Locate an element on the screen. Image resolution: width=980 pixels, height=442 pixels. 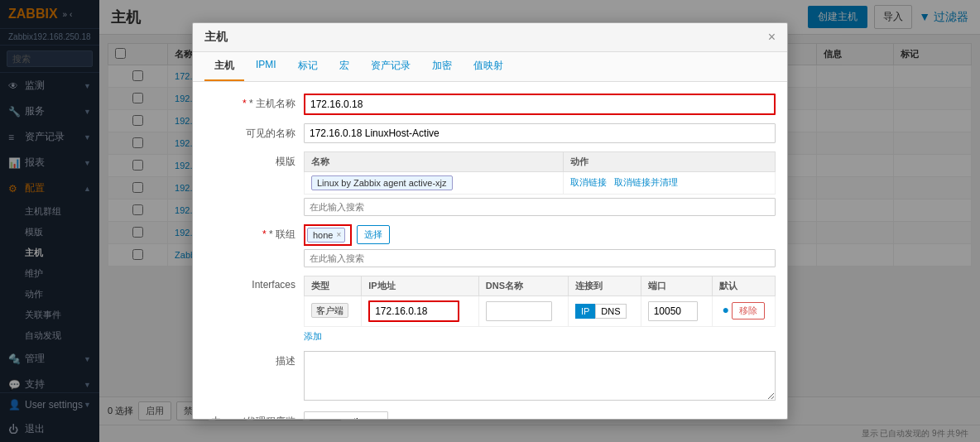
visible-name-control is located at coordinates (540, 133).